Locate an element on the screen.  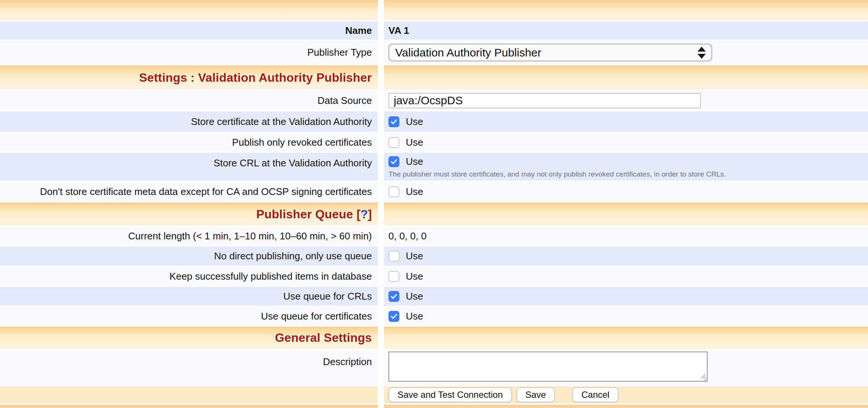
use-queue-for-certificates-row: Use queue for certificates Use is located at coordinates (434, 316).